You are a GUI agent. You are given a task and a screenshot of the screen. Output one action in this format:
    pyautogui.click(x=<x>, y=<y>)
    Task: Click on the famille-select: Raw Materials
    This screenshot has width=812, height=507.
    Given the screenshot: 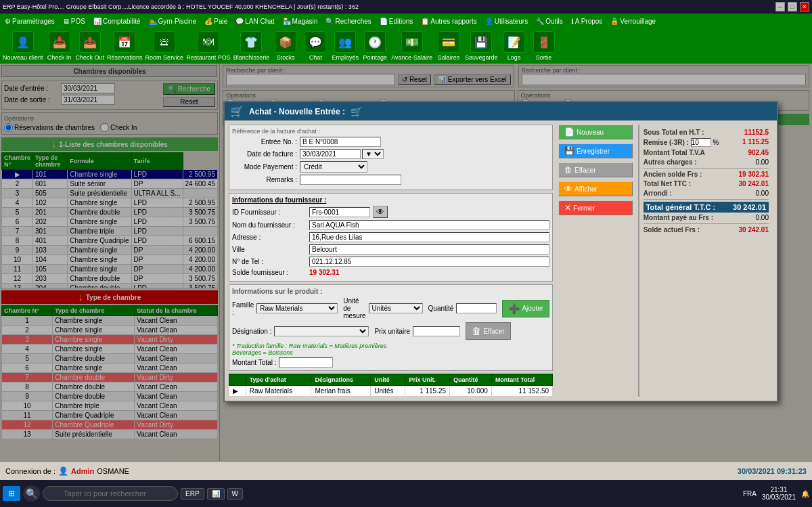 What is the action you would take?
    pyautogui.click(x=297, y=309)
    